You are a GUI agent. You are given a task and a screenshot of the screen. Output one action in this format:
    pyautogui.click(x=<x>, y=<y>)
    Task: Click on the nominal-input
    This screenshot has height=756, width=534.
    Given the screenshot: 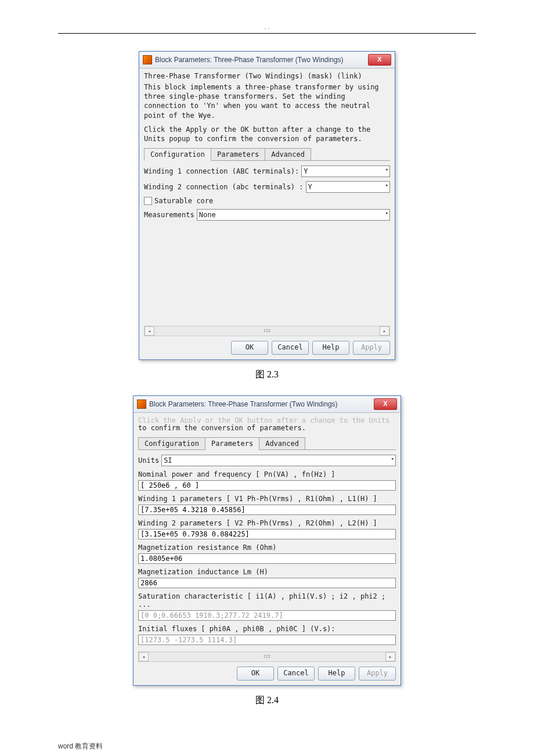 What is the action you would take?
    pyautogui.click(x=267, y=485)
    